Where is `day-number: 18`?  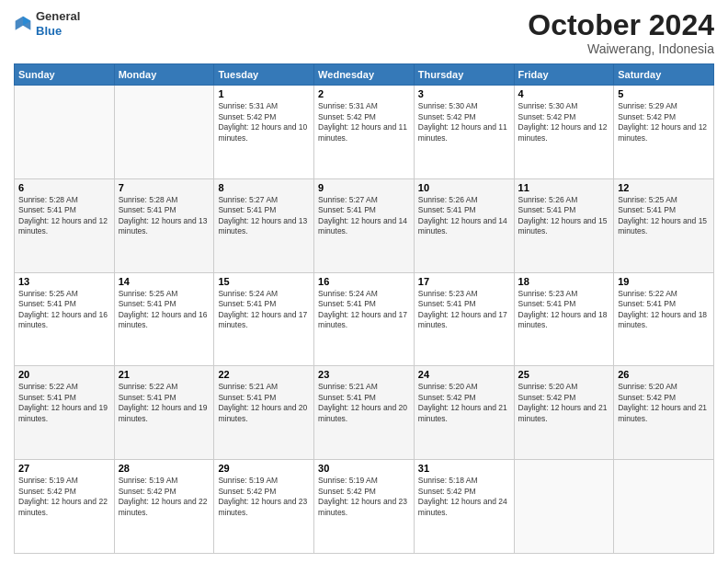 day-number: 18 is located at coordinates (564, 282).